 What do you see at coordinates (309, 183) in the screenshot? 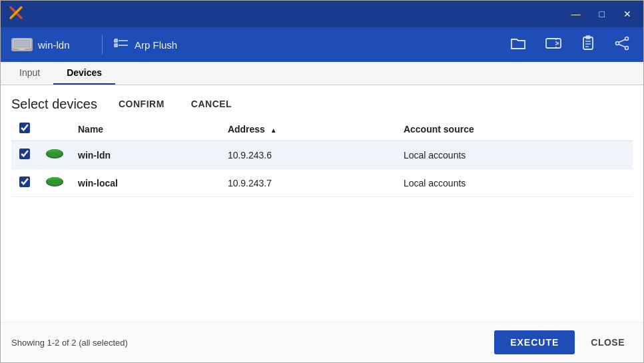
I see `row-address: 10.9.243.7` at bounding box center [309, 183].